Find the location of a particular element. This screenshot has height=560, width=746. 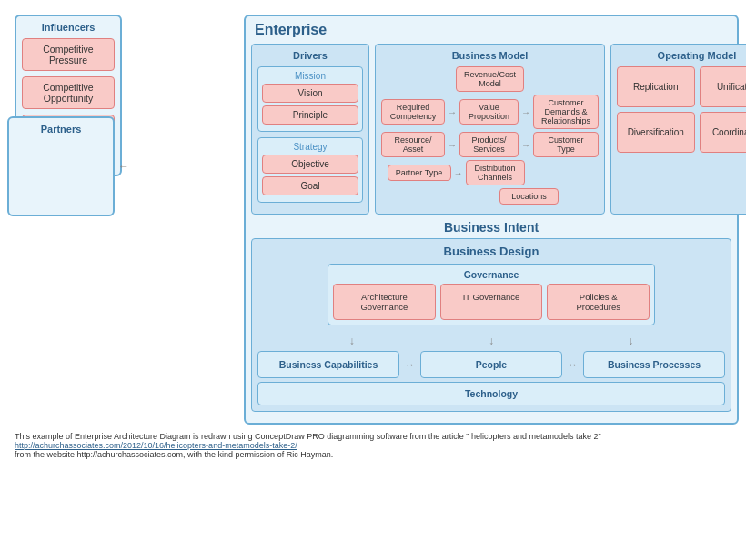

value-proposition-item: Value Proposition is located at coordinates (489, 112).